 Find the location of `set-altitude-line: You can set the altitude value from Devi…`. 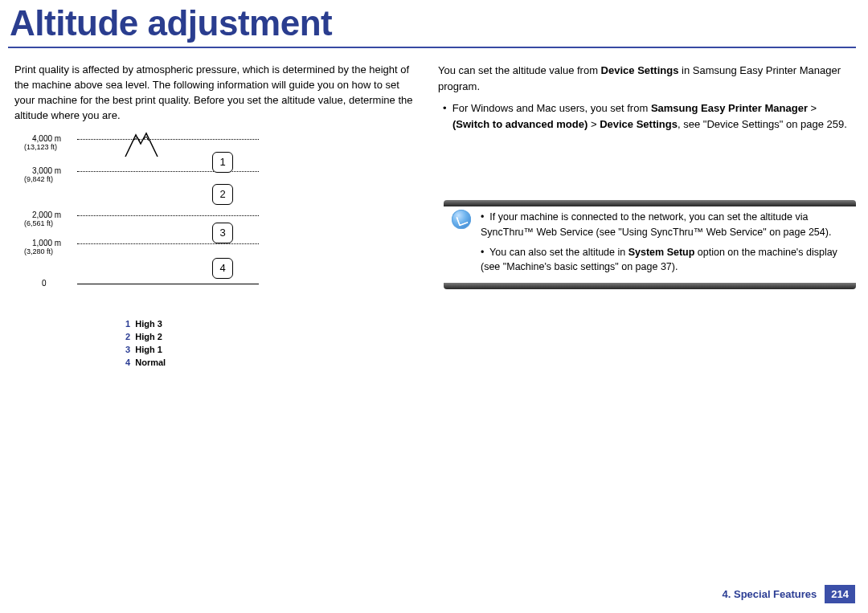

set-altitude-line: You can set the altitude value from Devi… is located at coordinates (647, 79).